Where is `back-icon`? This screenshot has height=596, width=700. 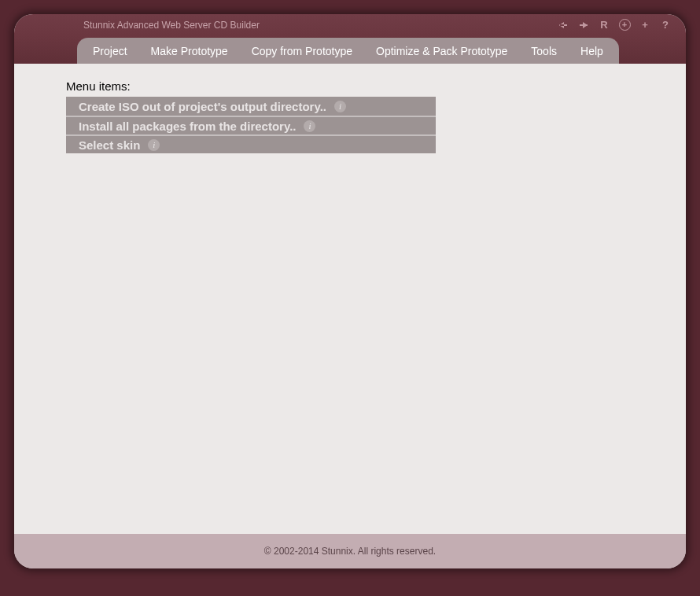
back-icon is located at coordinates (563, 25).